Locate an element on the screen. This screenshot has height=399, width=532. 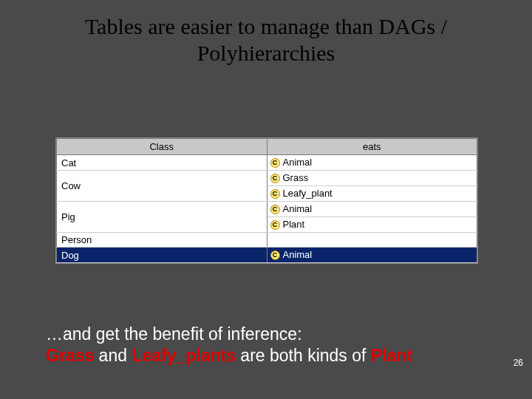
class-cell: Cat is located at coordinates (163, 163).